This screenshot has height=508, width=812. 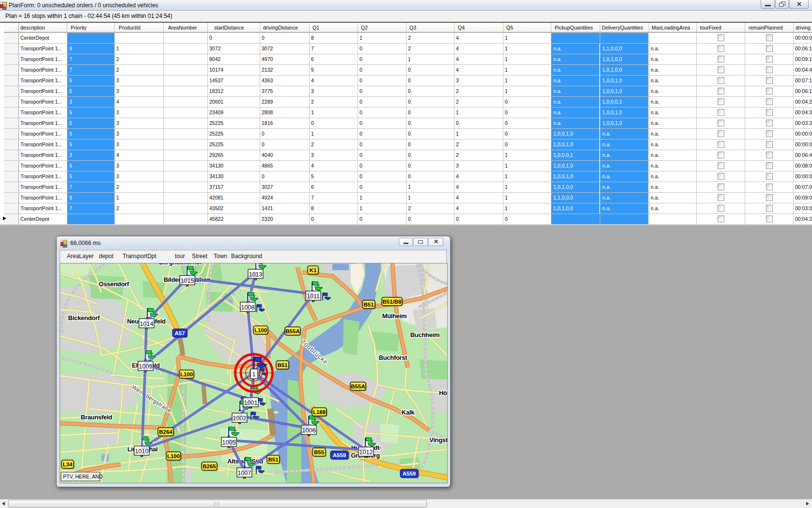 I want to click on svg-text: Bergheimerhof, so click(x=181, y=264).